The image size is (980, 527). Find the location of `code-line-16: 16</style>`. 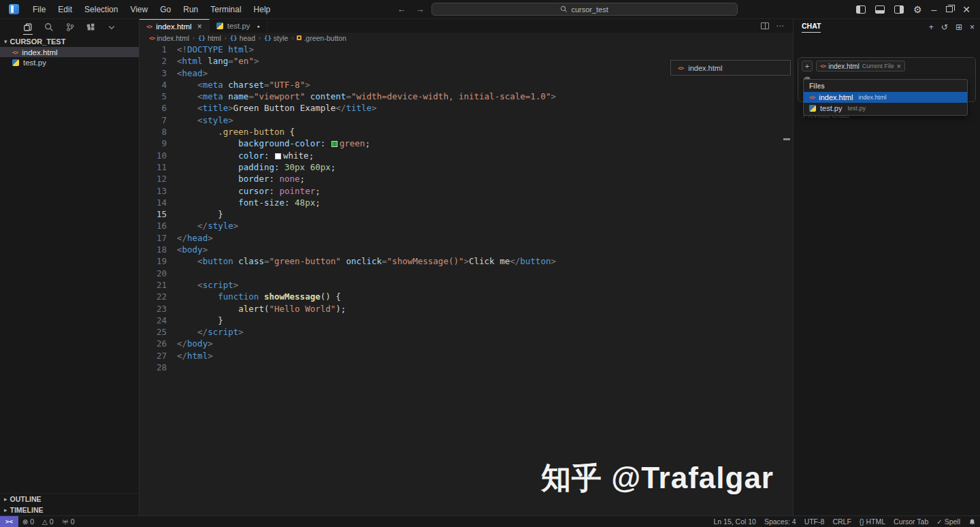

code-line-16: 16</style> is located at coordinates (466, 226).